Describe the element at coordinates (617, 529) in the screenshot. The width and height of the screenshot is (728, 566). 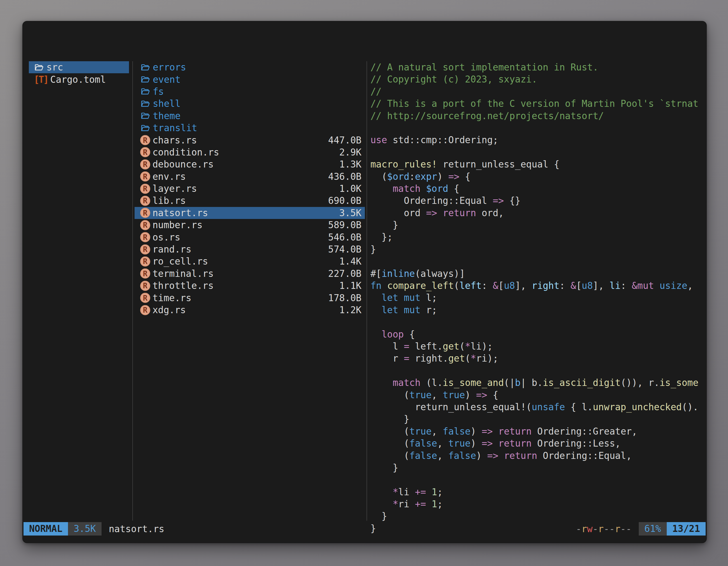
I see `permission-char: r` at that location.